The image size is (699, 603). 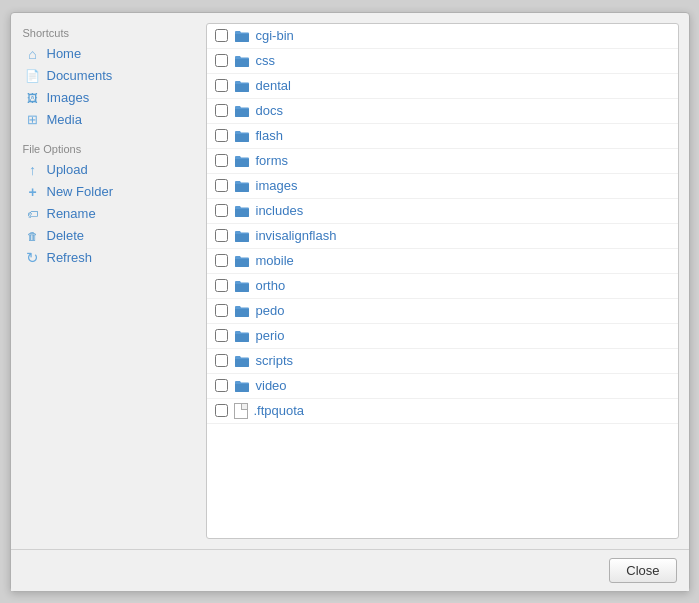 I want to click on sidebar-item-refresh: Refresh, so click(x=108, y=258).